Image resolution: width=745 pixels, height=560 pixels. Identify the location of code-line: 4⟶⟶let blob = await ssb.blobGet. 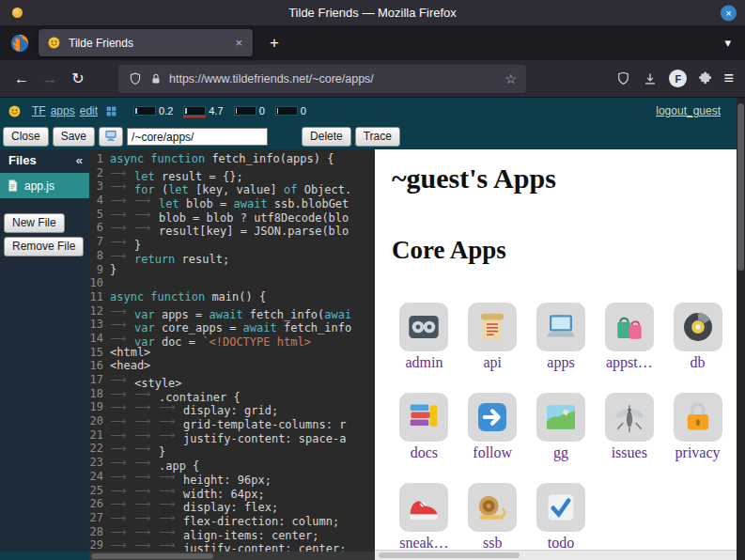
(232, 201).